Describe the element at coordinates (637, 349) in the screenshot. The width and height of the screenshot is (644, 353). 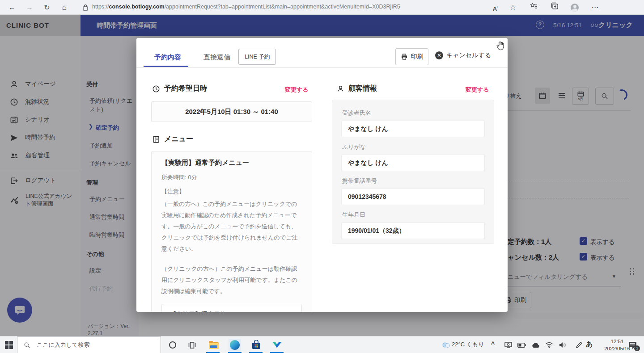
I see `notification-badge: 1` at that location.